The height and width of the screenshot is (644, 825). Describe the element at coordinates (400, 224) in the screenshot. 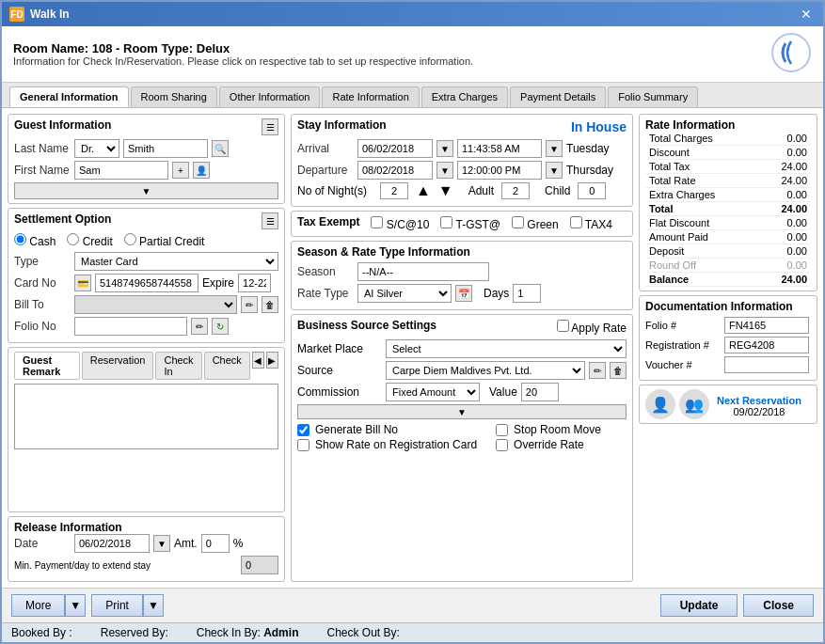

I see `sc10-label: S/C@10` at that location.